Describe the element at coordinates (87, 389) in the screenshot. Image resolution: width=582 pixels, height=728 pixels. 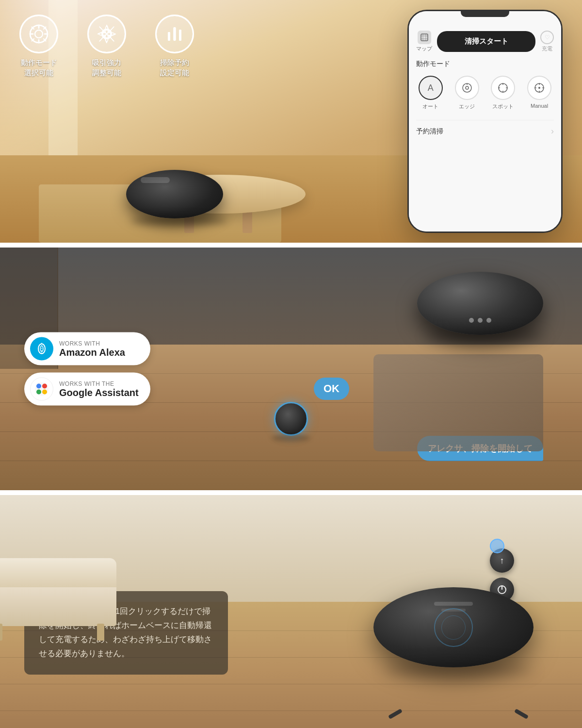
I see `google-badge: WORKS WITH THE Google Assistant` at that location.